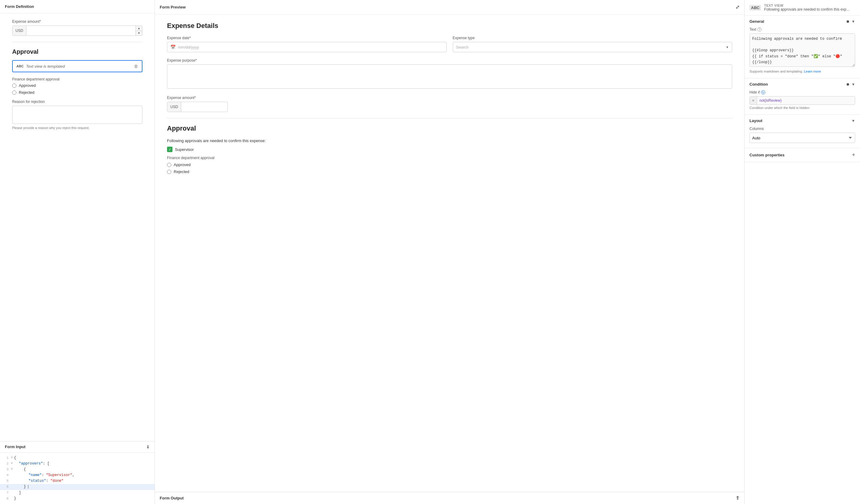 The width and height of the screenshot is (860, 504). I want to click on condition-controls: ▼, so click(851, 85).